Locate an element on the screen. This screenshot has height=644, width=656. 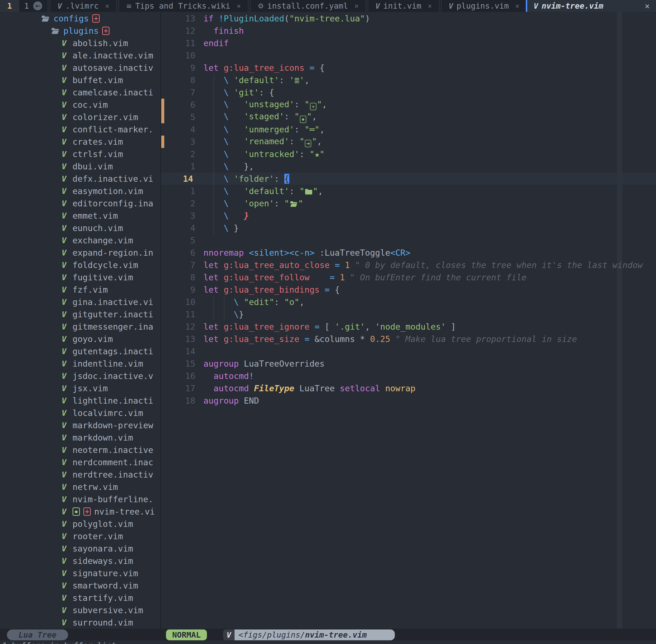
code-line: 6 \ 'unstaged': "+", is located at coordinates (408, 105).